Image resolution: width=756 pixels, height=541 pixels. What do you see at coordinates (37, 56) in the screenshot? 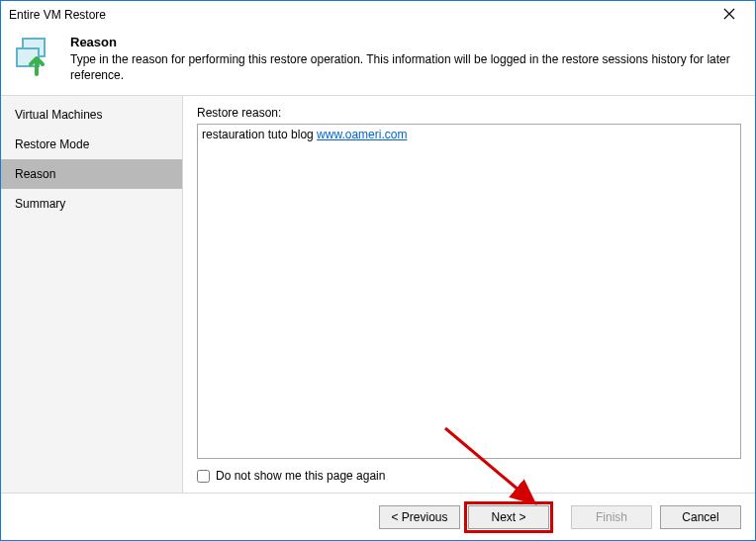
I see `restore-vm-icon` at bounding box center [37, 56].